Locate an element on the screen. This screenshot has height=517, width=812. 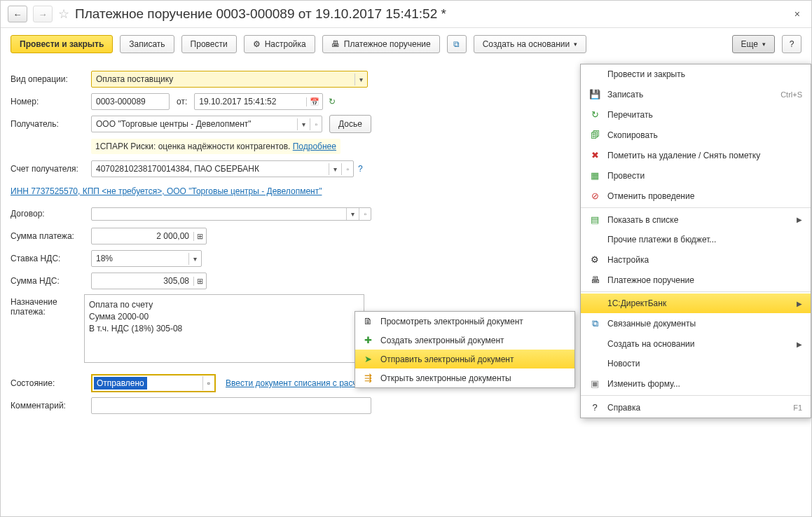
menu-directbank: 1С:ДиректБанк▶ is located at coordinates (696, 303).